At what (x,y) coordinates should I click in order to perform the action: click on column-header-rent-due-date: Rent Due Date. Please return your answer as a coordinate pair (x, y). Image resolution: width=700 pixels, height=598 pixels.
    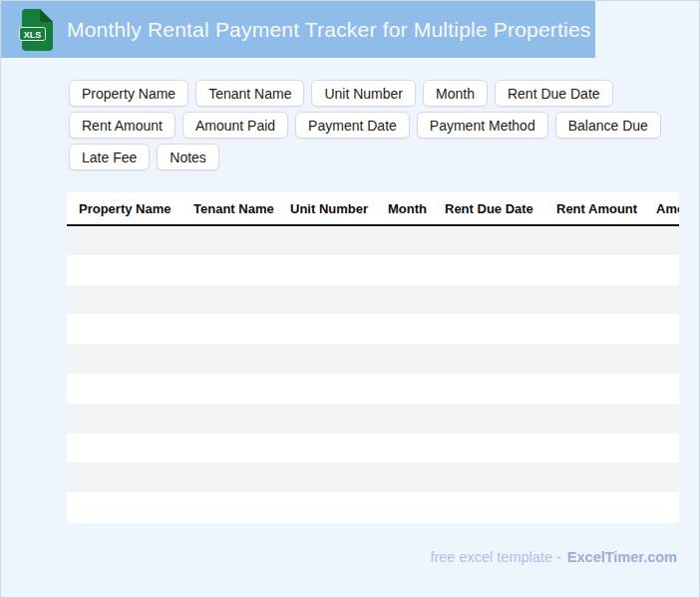
    Looking at the image, I should click on (489, 209).